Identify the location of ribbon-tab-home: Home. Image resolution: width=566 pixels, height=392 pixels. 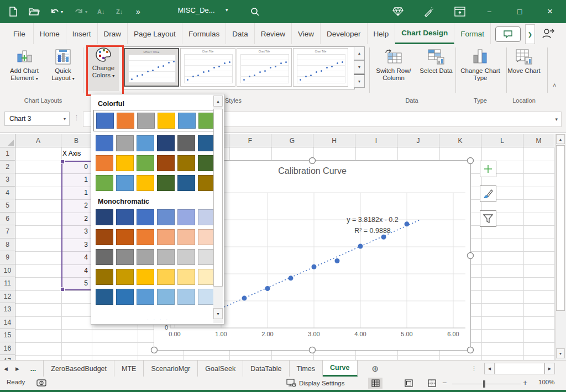
(50, 34).